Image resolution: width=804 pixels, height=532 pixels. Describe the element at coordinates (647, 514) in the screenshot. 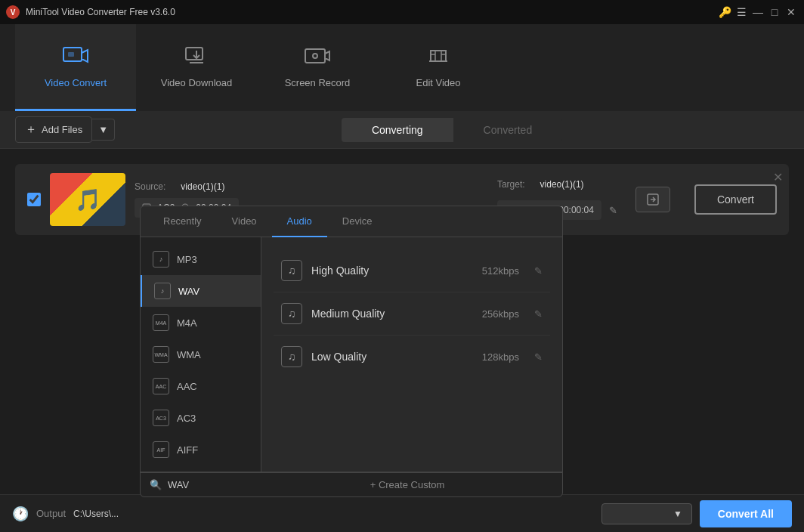

I see `output-format-dropdown: ▼` at that location.